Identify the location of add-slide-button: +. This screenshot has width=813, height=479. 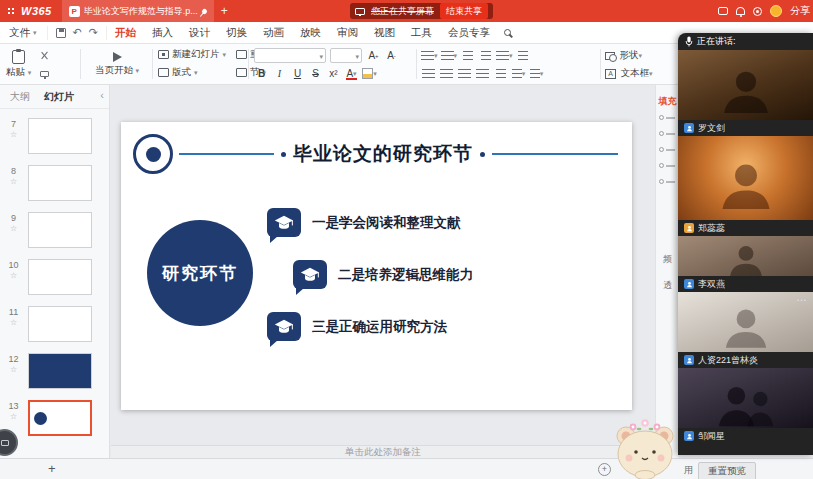
(52, 468).